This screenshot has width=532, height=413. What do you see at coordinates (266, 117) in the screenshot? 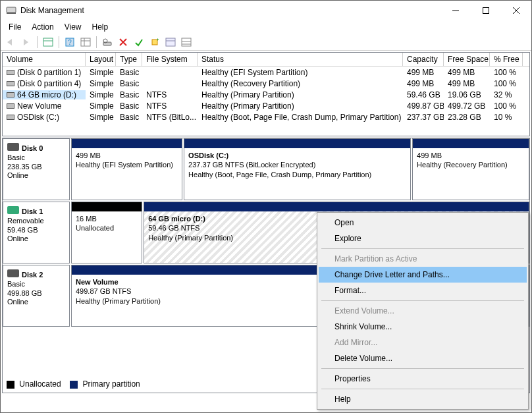
I see `volume-row: OSDisk (C:)SimpleBasicNTFS (BitLo...Heal…` at bounding box center [266, 117].